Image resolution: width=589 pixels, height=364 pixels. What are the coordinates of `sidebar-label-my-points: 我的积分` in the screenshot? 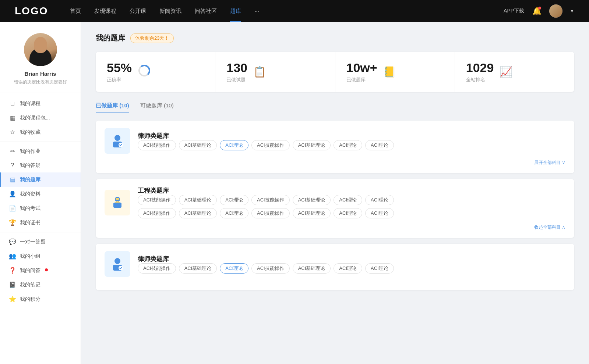 It's located at (30, 299).